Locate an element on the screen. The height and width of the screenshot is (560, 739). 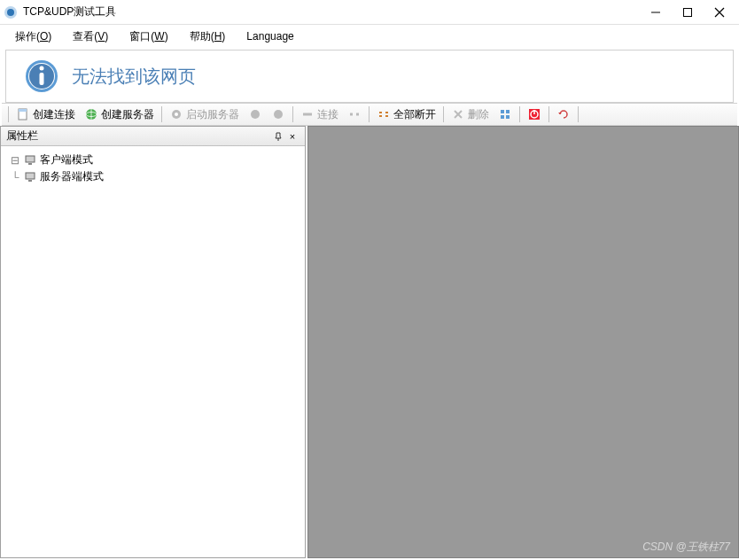
tree-label: 服务器端模式 is located at coordinates (72, 177).